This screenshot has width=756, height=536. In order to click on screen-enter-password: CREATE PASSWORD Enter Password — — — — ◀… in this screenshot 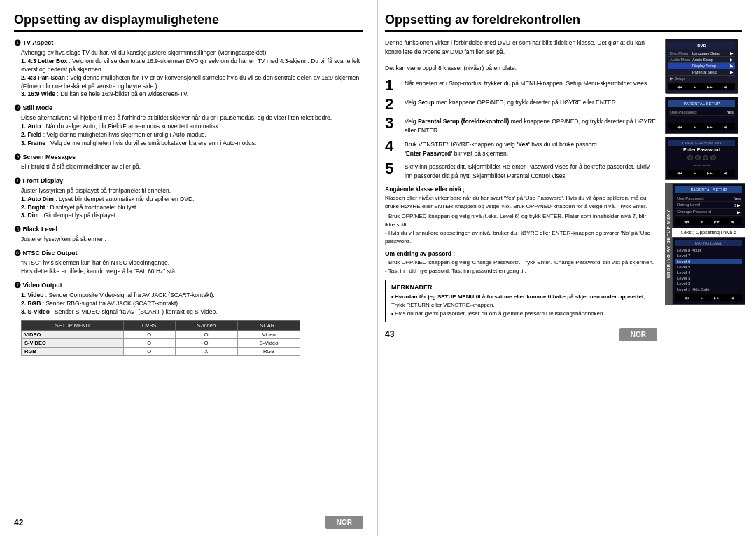, I will do `click(701, 158)`.